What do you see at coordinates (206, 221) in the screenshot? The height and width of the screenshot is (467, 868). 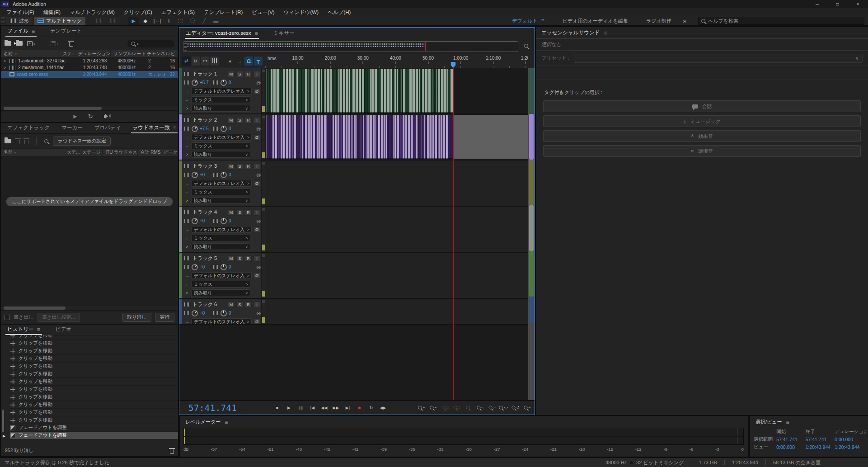 I see `volume-value: +0` at bounding box center [206, 221].